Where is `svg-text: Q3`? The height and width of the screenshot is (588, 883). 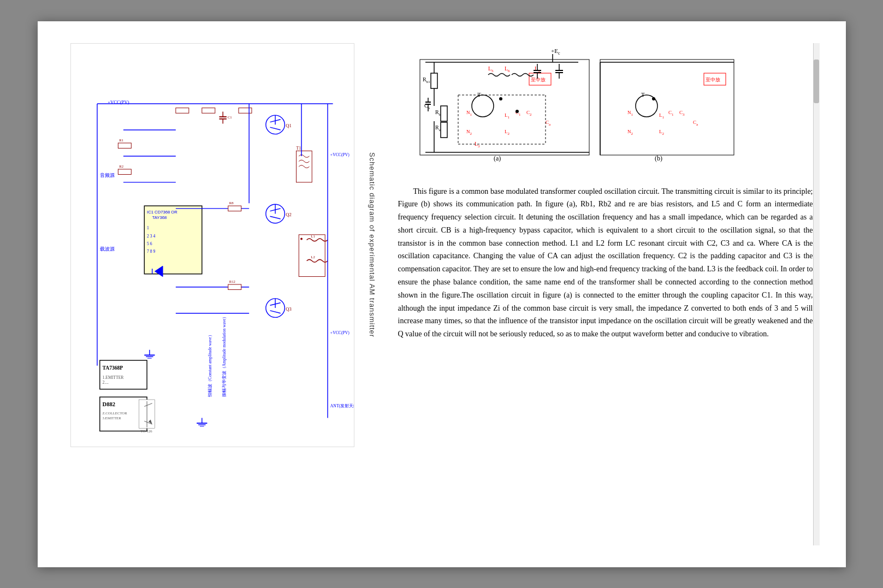
svg-text: Q3 is located at coordinates (288, 308).